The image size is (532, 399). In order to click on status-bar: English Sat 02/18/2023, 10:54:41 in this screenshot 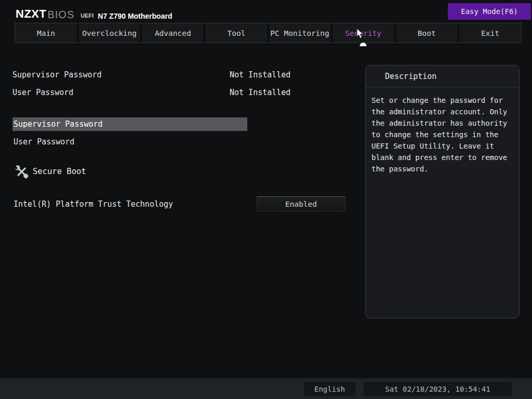, I will do `click(266, 389)`.